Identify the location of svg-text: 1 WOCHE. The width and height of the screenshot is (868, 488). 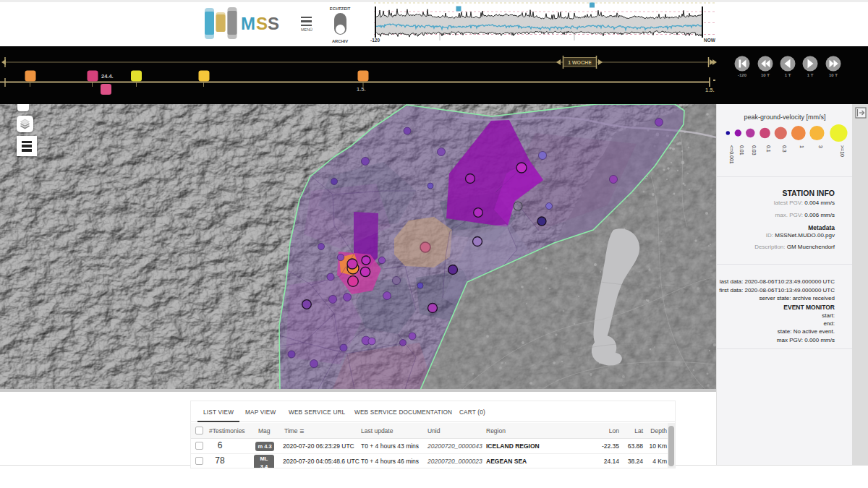
(580, 62).